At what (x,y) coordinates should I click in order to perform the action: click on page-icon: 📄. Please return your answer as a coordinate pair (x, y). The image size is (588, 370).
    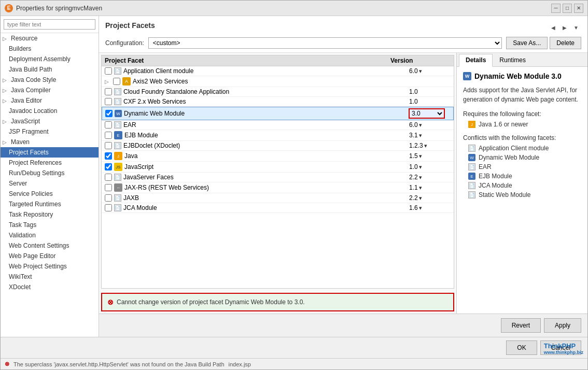
    Looking at the image, I should click on (118, 71).